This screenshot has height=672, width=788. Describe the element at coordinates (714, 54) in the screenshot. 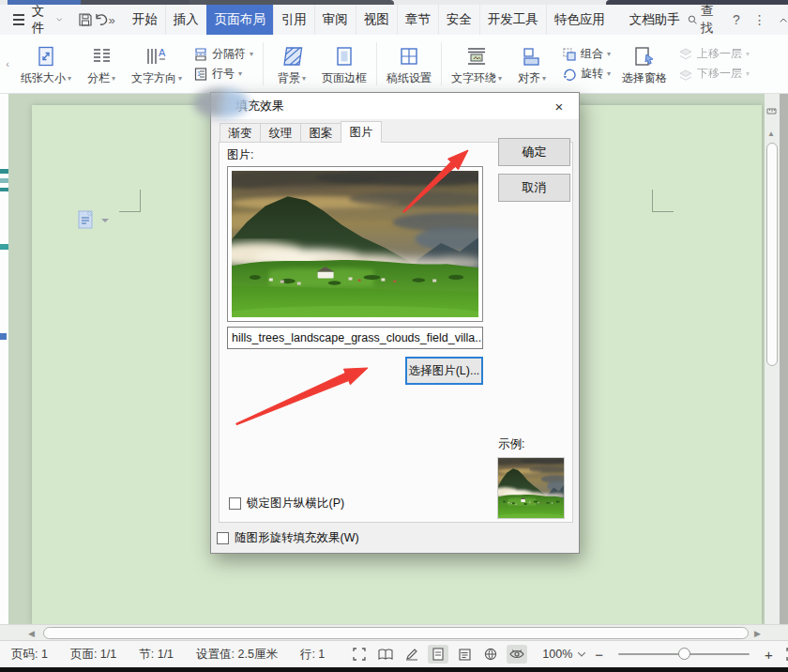

I see `bring-forward-button: 上移一层▾` at that location.